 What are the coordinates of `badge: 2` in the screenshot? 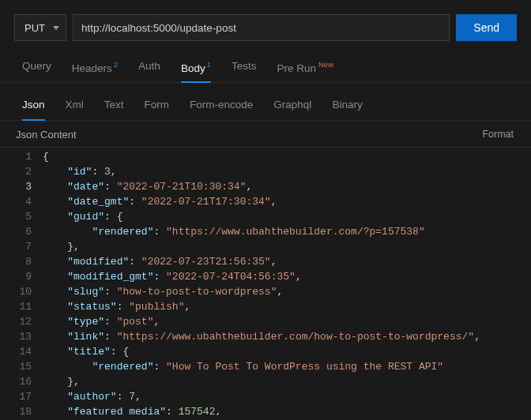 It's located at (115, 65).